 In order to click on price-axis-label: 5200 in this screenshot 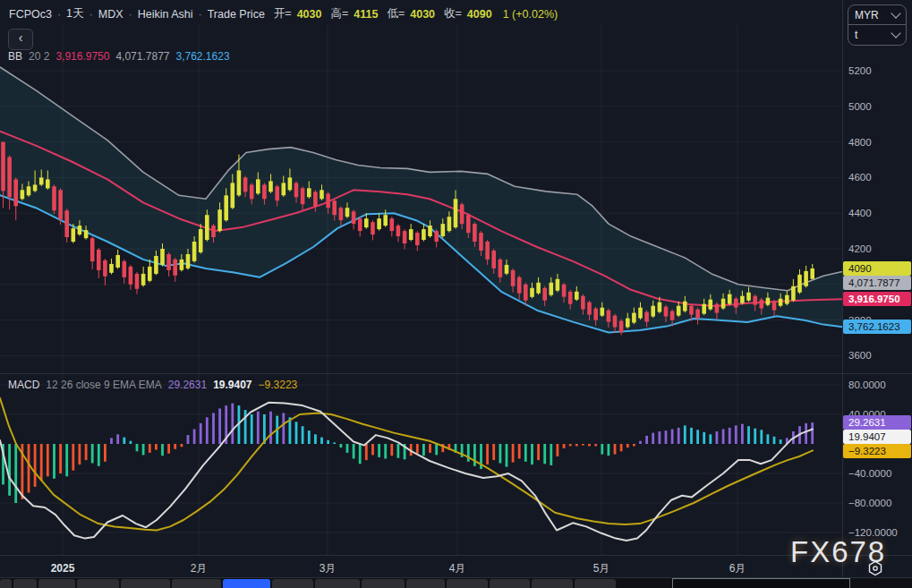, I will do `click(880, 71)`.